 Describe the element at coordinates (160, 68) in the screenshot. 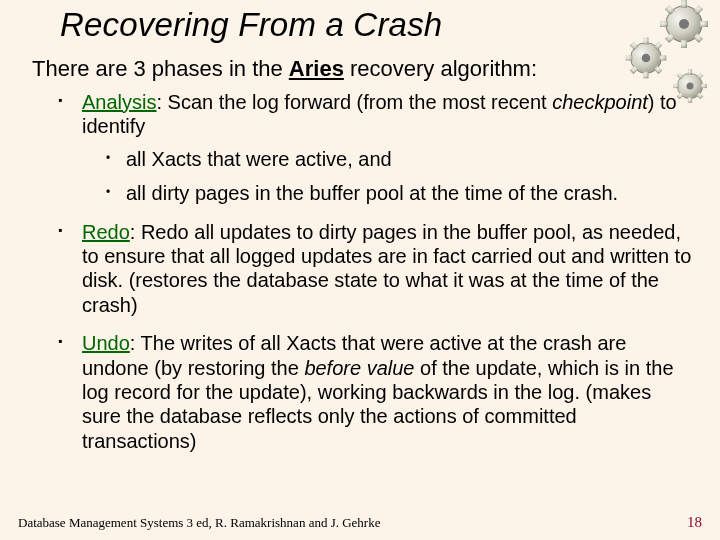

I see `intro-pre: There are 3 phases in the` at that location.